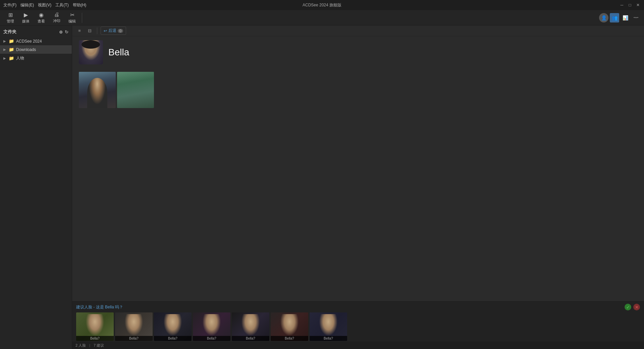  Describe the element at coordinates (119, 52) in the screenshot. I see `face-name: Bella` at that location.